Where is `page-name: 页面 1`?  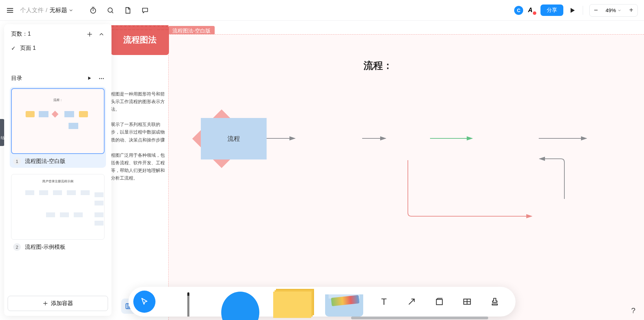
page-name: 页面 1 is located at coordinates (28, 48).